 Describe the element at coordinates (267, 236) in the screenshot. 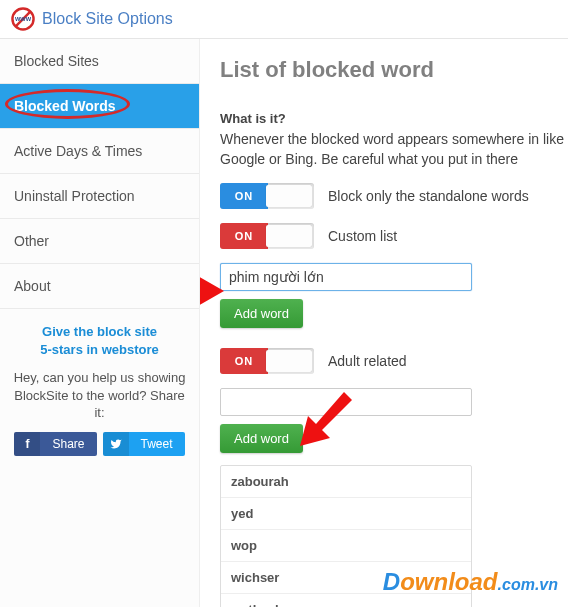

I see `custom-toggle: ON` at that location.